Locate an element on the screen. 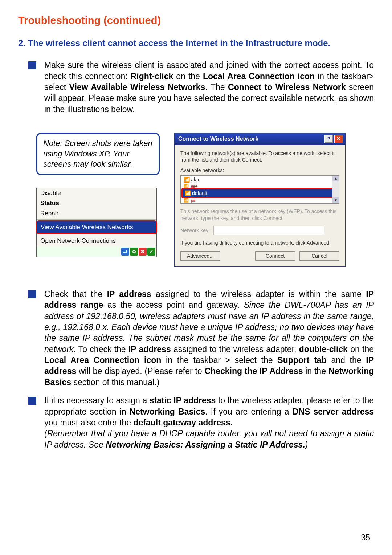  network-item-alan: 📶alan is located at coordinates (260, 180).